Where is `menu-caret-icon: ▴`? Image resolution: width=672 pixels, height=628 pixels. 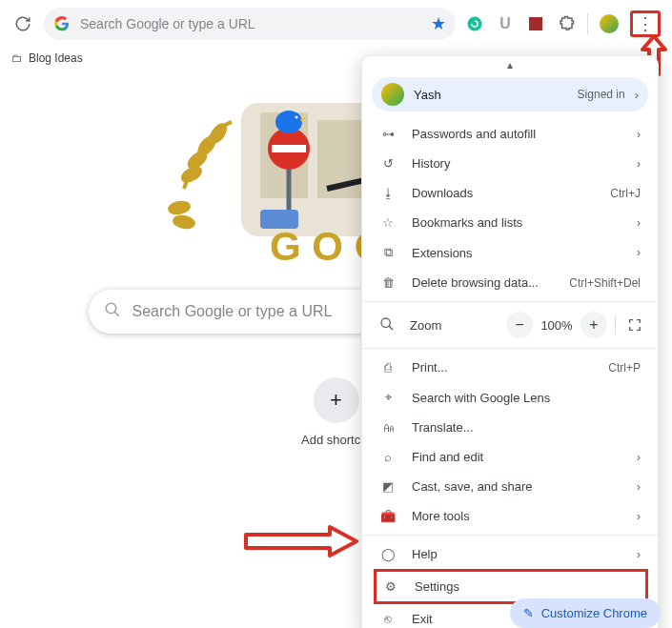
menu-caret-icon: ▴ is located at coordinates (510, 65).